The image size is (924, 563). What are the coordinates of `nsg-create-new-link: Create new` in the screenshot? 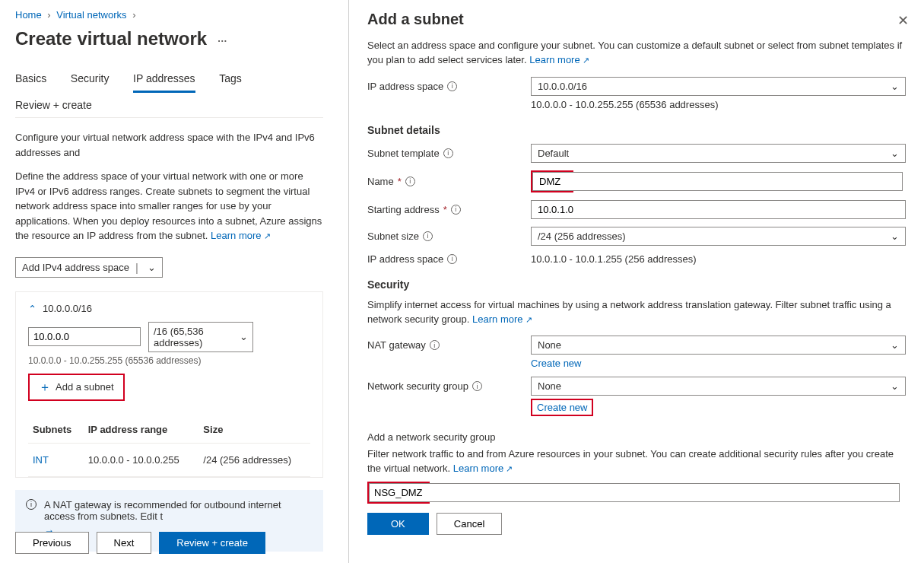 It's located at (562, 408).